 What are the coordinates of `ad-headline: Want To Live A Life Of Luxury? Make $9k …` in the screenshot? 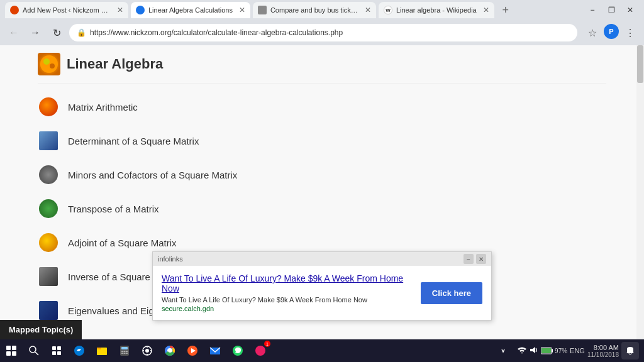 It's located at (287, 283).